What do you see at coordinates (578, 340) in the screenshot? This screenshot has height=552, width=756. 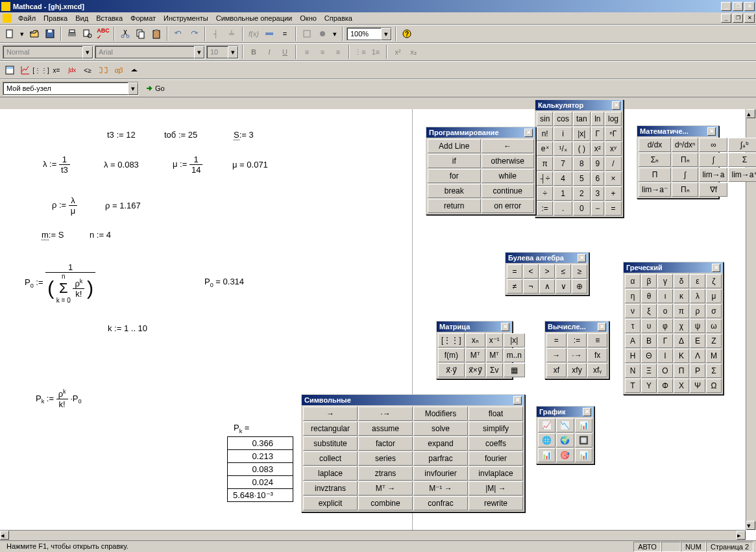 I see `palette-item: :=` at bounding box center [578, 340].